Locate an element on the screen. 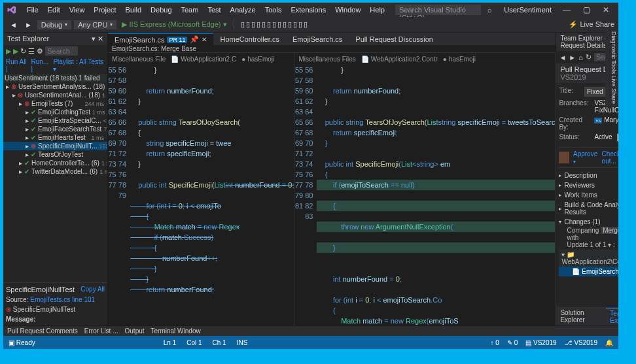 This screenshot has height=364, width=636. te-home-icon: ⌂ is located at coordinates (581, 58).